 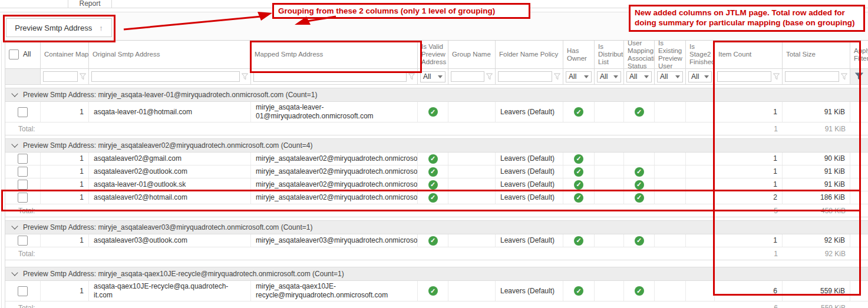 I want to click on filter-cell-folder, so click(x=529, y=77).